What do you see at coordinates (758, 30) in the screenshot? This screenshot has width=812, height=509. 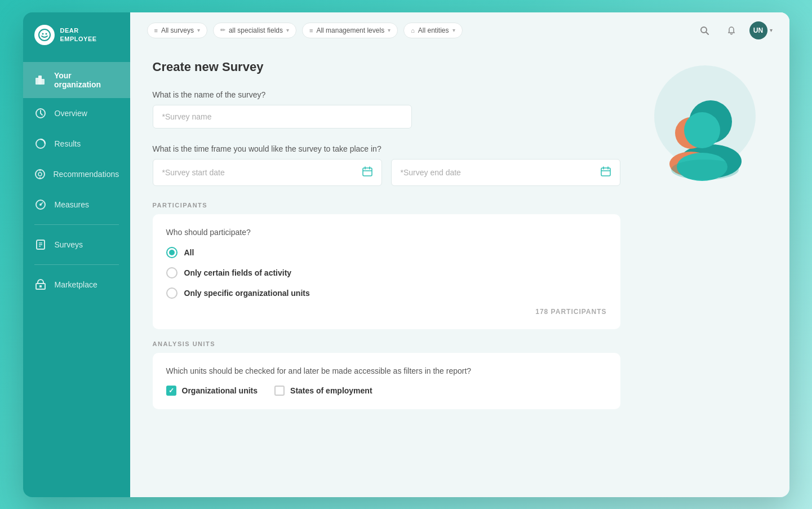 I see `user-avatar: UN` at bounding box center [758, 30].